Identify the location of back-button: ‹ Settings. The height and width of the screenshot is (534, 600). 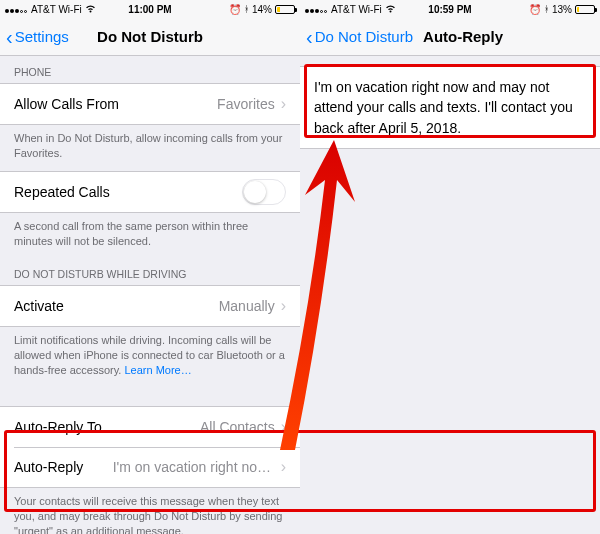
(38, 37).